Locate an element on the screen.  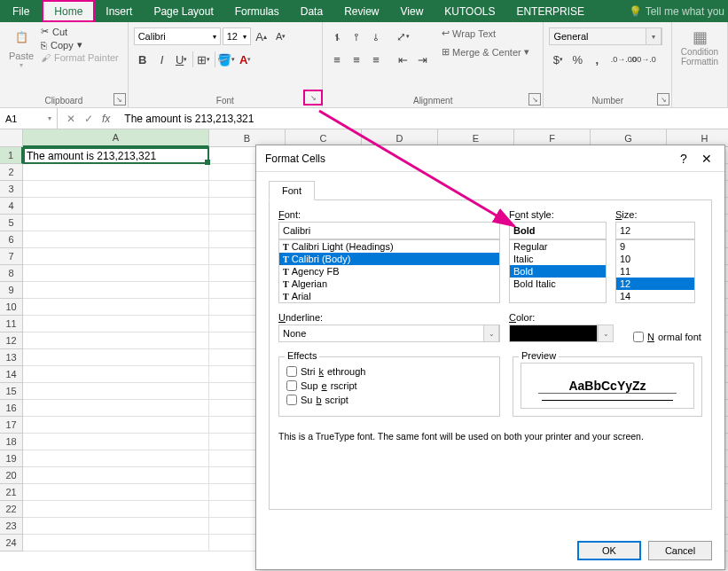
paste-button: 📋 Paste ▾ is located at coordinates (21, 65).